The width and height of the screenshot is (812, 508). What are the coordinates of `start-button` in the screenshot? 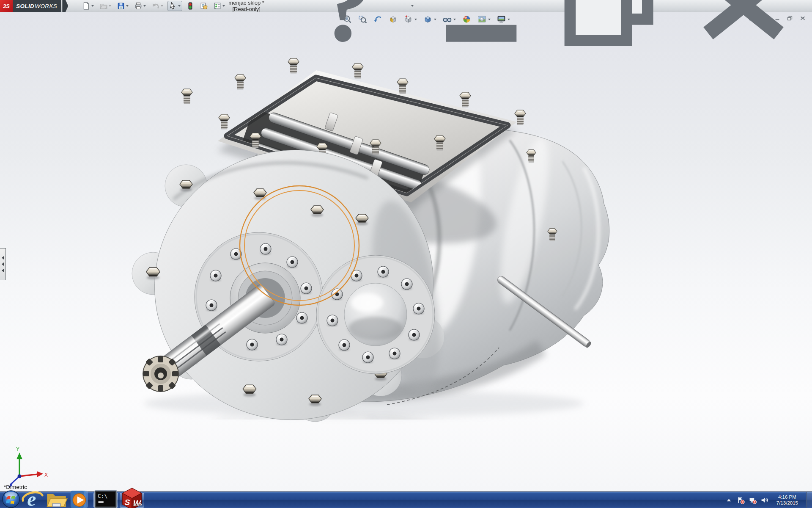 It's located at (11, 500).